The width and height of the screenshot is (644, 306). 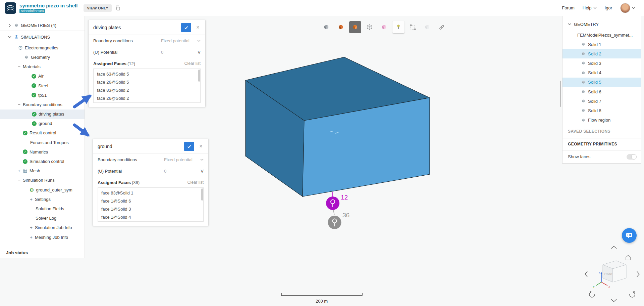 I want to click on navcube-down-chevron, so click(x=614, y=300).